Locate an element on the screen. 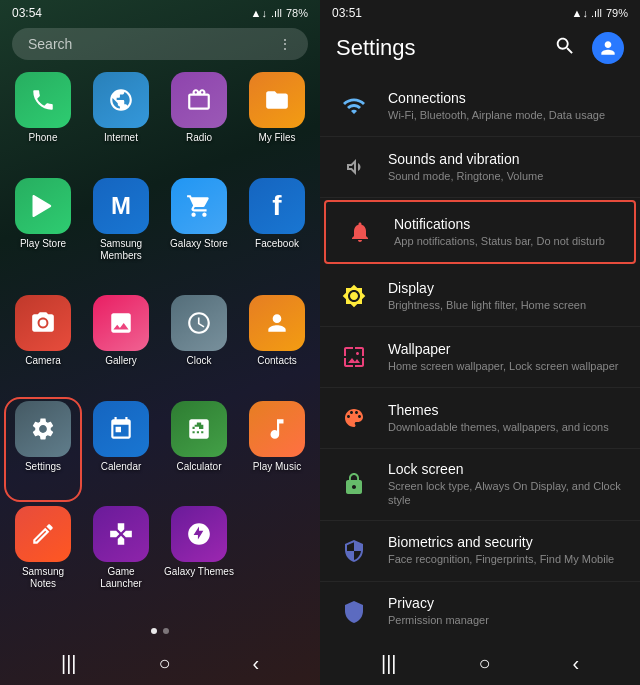 Image resolution: width=640 pixels, height=685 pixels. app-samsung-notes: Samsung Notes is located at coordinates (43, 561).